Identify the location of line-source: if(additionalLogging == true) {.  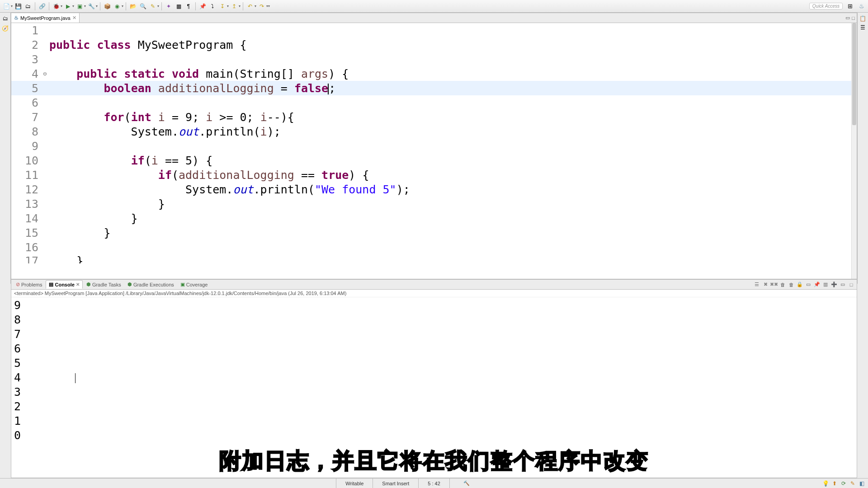
(209, 175).